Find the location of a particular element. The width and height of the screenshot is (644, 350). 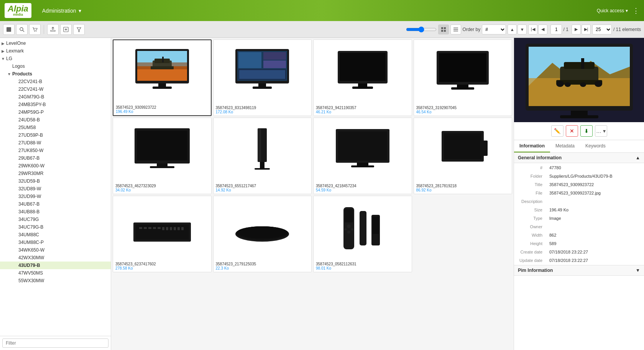

cart-button is located at coordinates (35, 29).